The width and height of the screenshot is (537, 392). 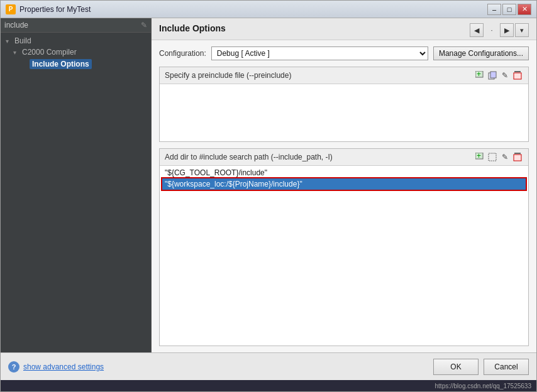 I want to click on bottom-right: OK Cancel, so click(x=481, y=367).